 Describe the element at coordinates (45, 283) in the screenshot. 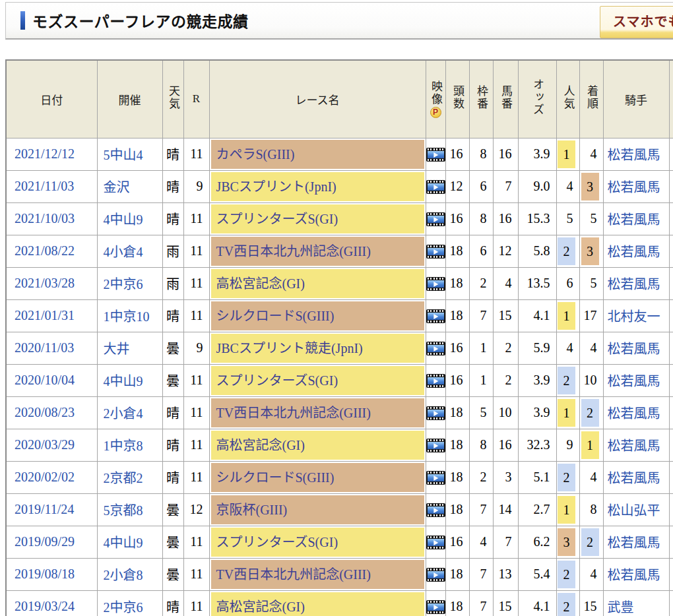

I see `date-link: 2021/03/28` at that location.